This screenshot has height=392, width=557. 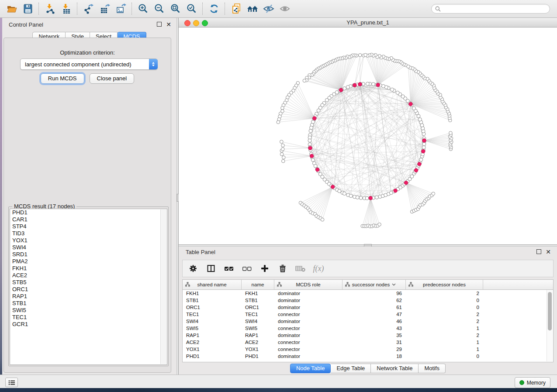 What do you see at coordinates (88, 296) in the screenshot?
I see `list-item: RAP1` at bounding box center [88, 296].